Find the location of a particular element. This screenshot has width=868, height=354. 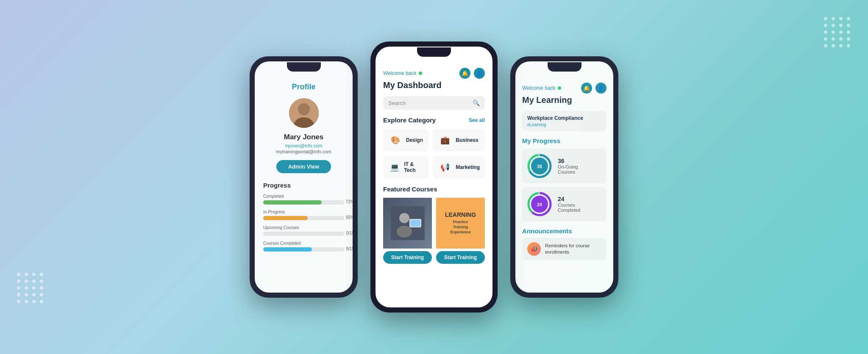

progress-inprogress-fill is located at coordinates (286, 218).